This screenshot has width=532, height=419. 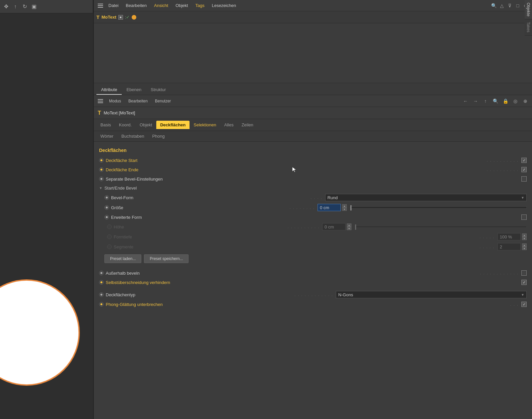 I want to click on radio-ausserhalb-beveln, so click(x=101, y=273).